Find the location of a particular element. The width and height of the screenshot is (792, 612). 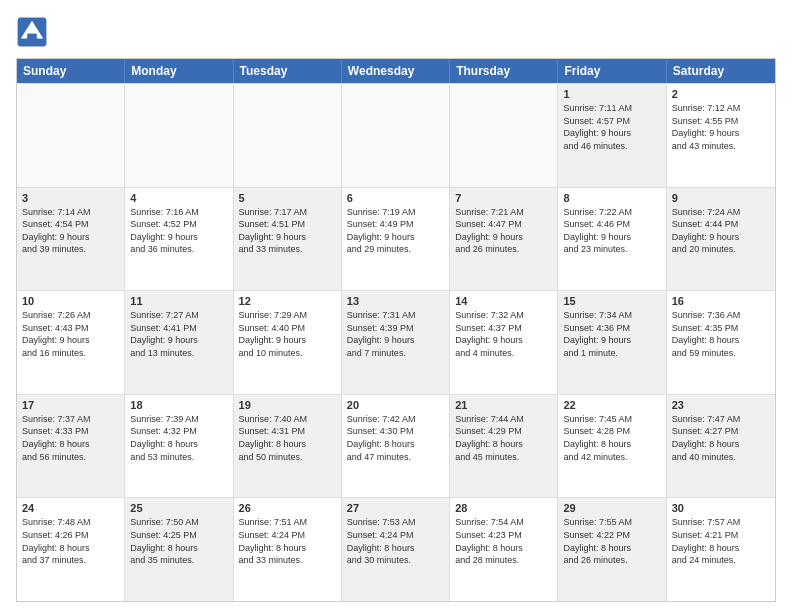

day-info: Sunrise: 7:21 AM Sunset: 4:47 PM Dayligh… is located at coordinates (504, 231).